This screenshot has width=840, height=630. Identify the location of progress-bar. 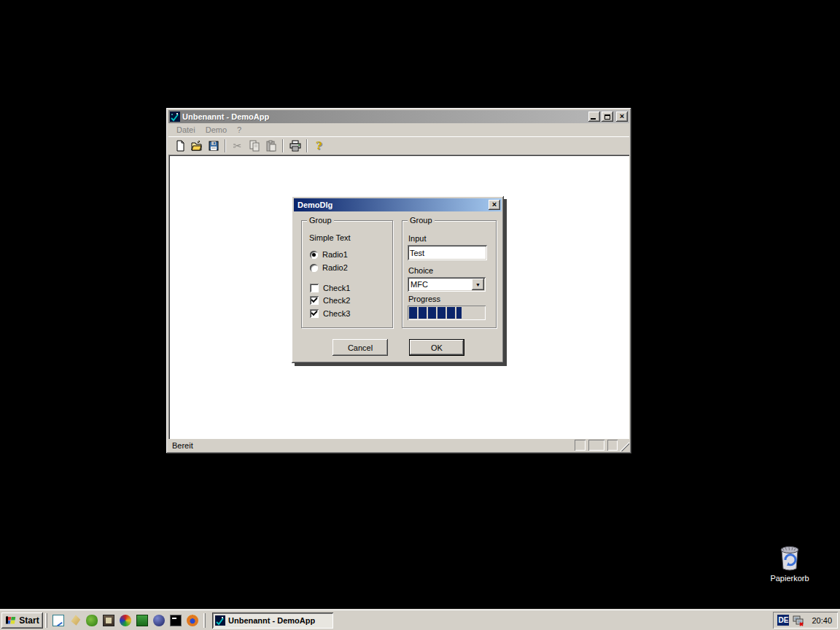
(446, 313).